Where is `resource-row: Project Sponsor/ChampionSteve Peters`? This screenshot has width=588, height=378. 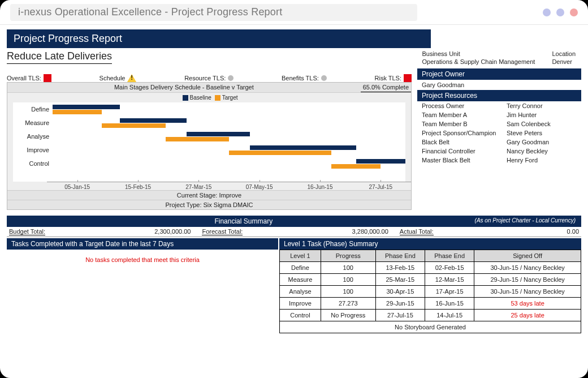 resource-row: Project Sponsor/ChampionSteve Peters is located at coordinates (499, 133).